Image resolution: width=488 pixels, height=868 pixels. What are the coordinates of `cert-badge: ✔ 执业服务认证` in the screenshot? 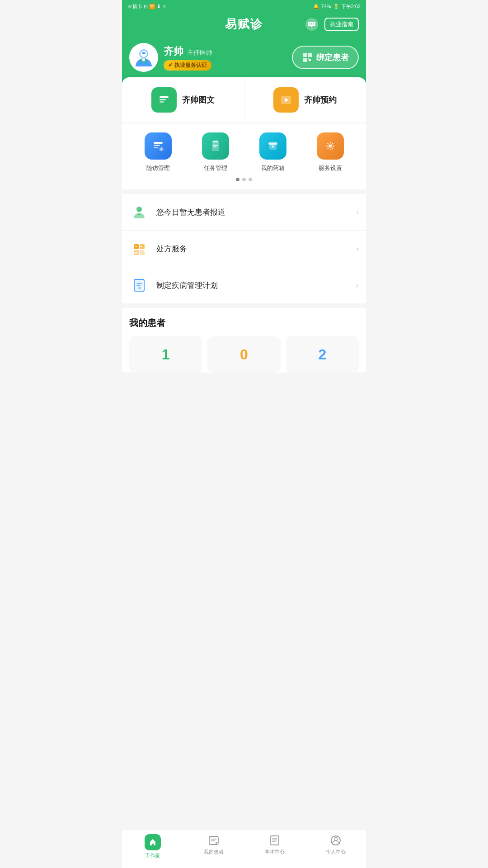 It's located at (188, 65).